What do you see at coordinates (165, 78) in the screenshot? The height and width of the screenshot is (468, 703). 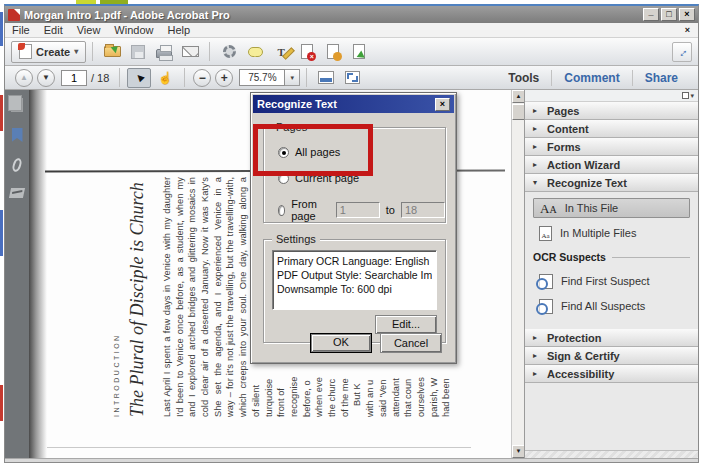 I see `hand-tool-button: ☝` at bounding box center [165, 78].